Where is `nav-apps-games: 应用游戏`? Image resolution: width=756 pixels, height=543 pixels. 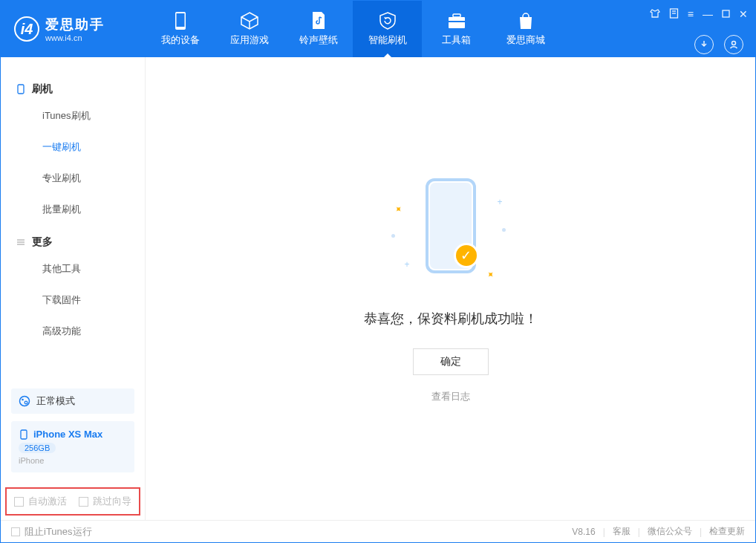 nav-apps-games: 应用游戏 is located at coordinates (250, 29).